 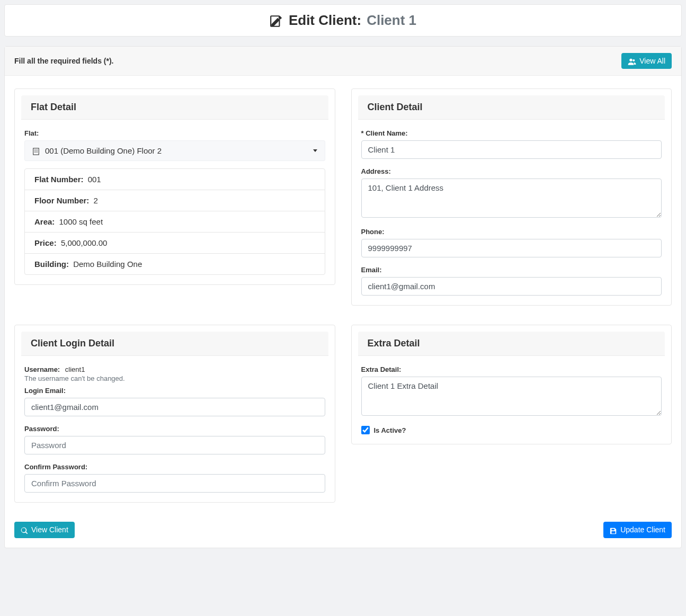 What do you see at coordinates (512, 108) in the screenshot?
I see `client-detail-title: Client Detail` at bounding box center [512, 108].